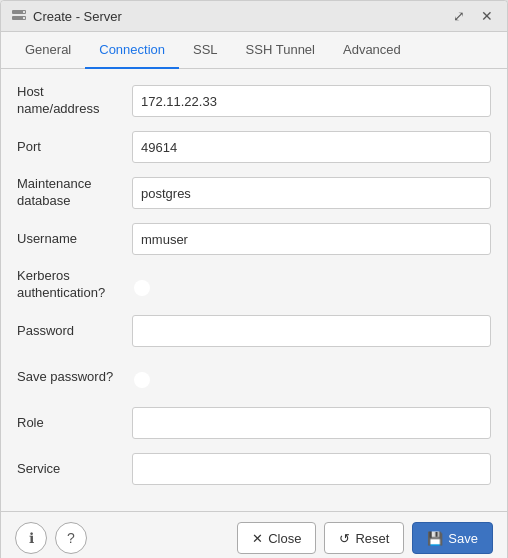 This screenshot has width=508, height=558. Describe the element at coordinates (78, 16) in the screenshot. I see `dialog-title: Create - Server` at that location.